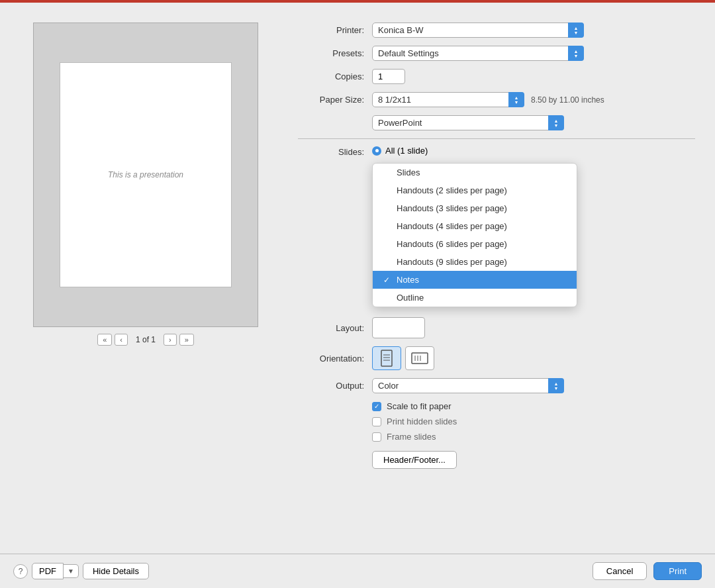  I want to click on dropdown-item-handouts2: Handouts (2 slides per page), so click(475, 191).